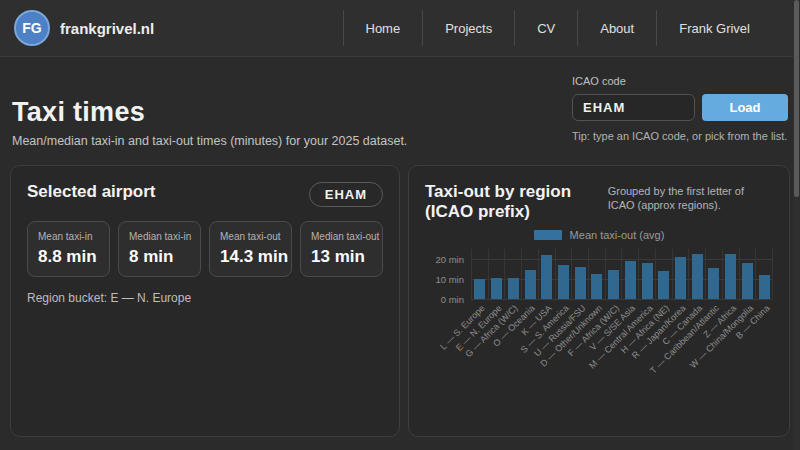 The width and height of the screenshot is (800, 450). Describe the element at coordinates (546, 28) in the screenshot. I see `nav-item-cv: CV` at that location.